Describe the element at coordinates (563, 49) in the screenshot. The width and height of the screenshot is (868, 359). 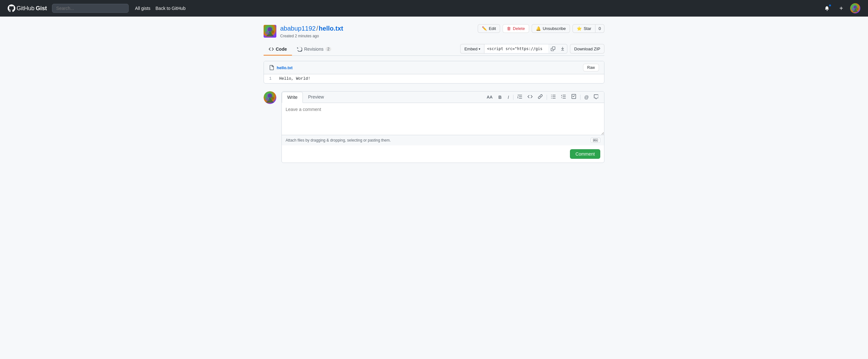
I see `download-clip-button` at that location.